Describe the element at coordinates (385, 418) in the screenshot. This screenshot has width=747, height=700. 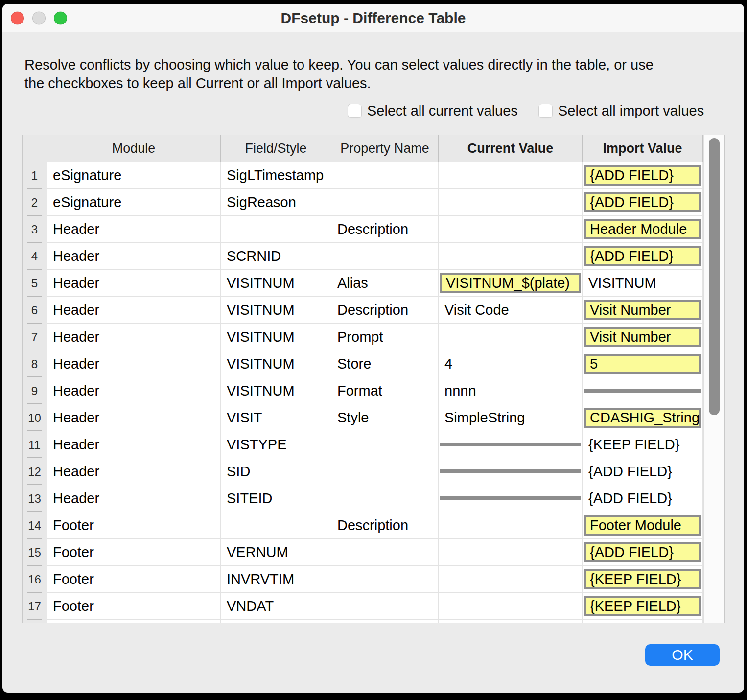
I see `cell-property-name: Style` at that location.